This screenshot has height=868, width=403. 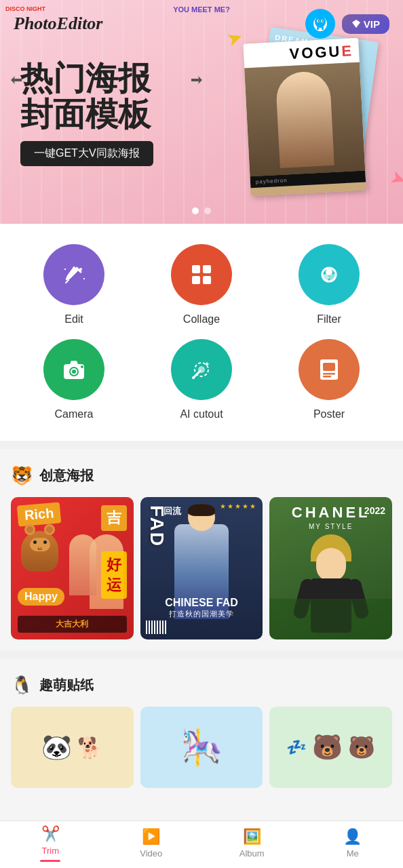 What do you see at coordinates (72, 747) in the screenshot?
I see `sticker-card-1: 🐼 🐕 GOOD BOY DISCO NIGHT` at bounding box center [72, 747].